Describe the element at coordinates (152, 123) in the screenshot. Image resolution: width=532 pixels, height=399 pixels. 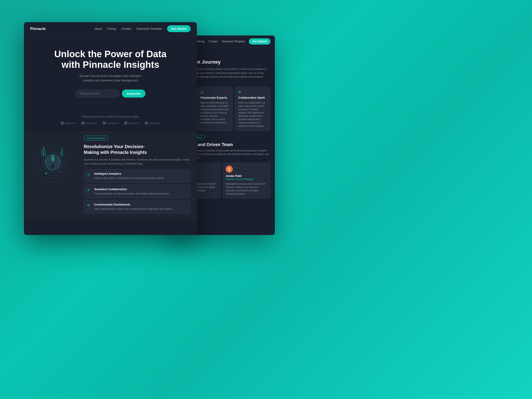
I see `logo-item-5: logoipsum` at that location.